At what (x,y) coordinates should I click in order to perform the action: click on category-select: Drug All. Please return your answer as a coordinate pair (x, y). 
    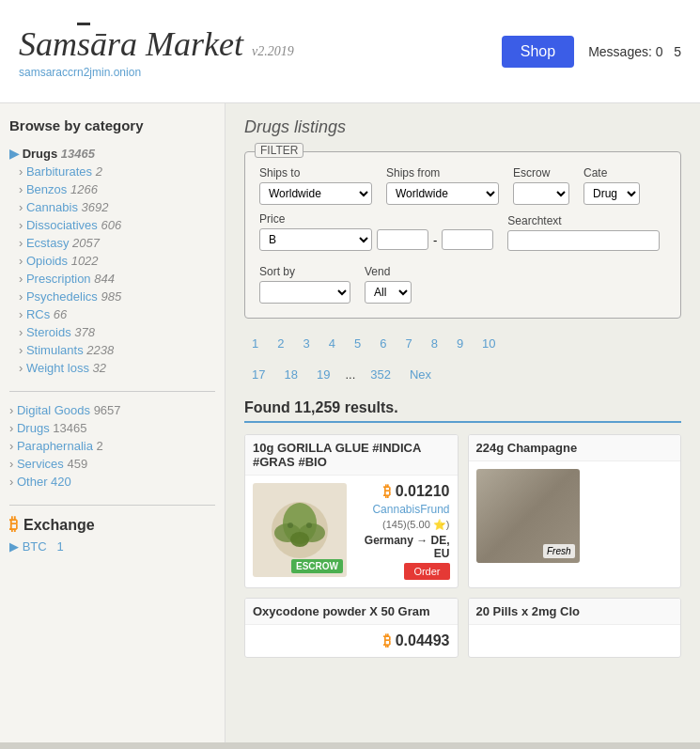
    Looking at the image, I should click on (612, 194).